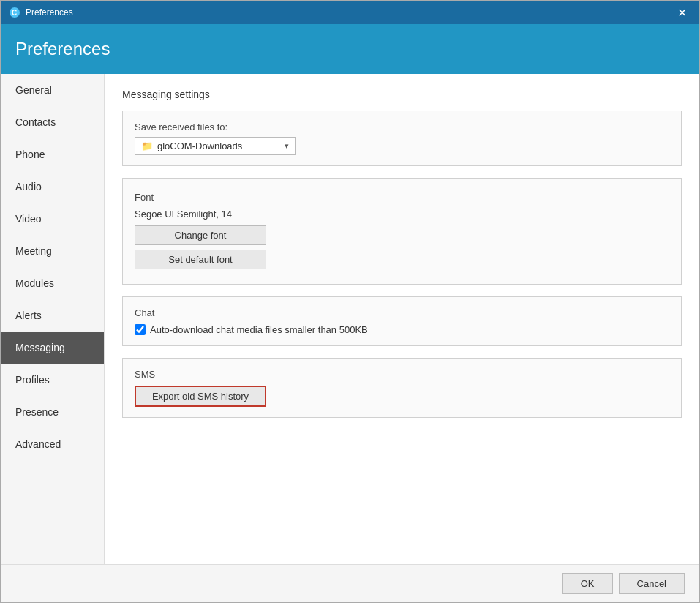  Describe the element at coordinates (147, 146) in the screenshot. I see `folder-icon: 📁` at that location.